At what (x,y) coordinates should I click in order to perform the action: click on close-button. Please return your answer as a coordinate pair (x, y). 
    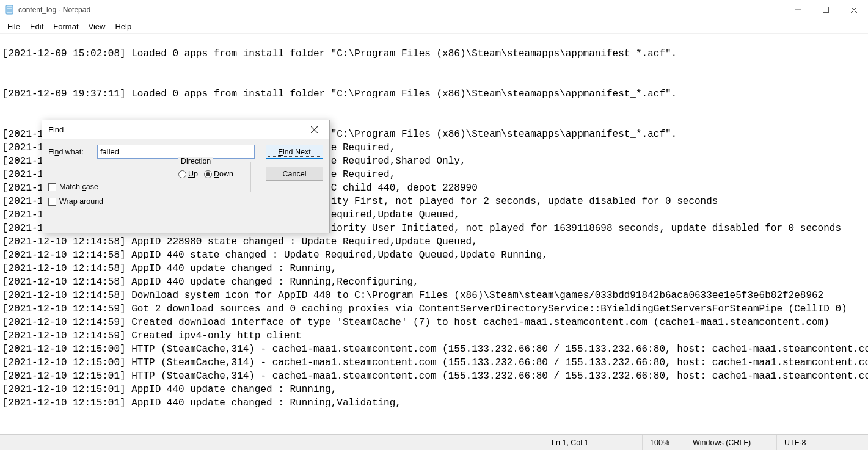
    Looking at the image, I should click on (854, 10).